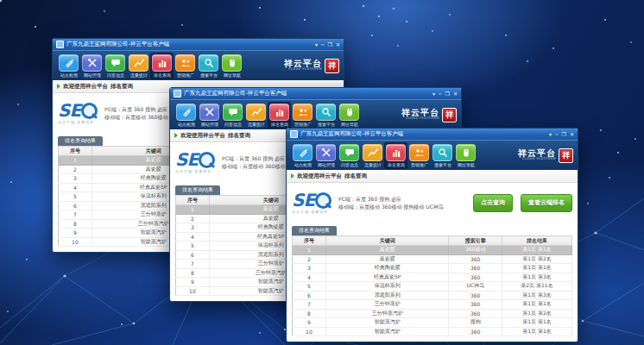 Image resolution: width=644 pixels, height=345 pixels. I want to click on table-row: 2真瓷胶360第1页 第2名, so click(432, 259).